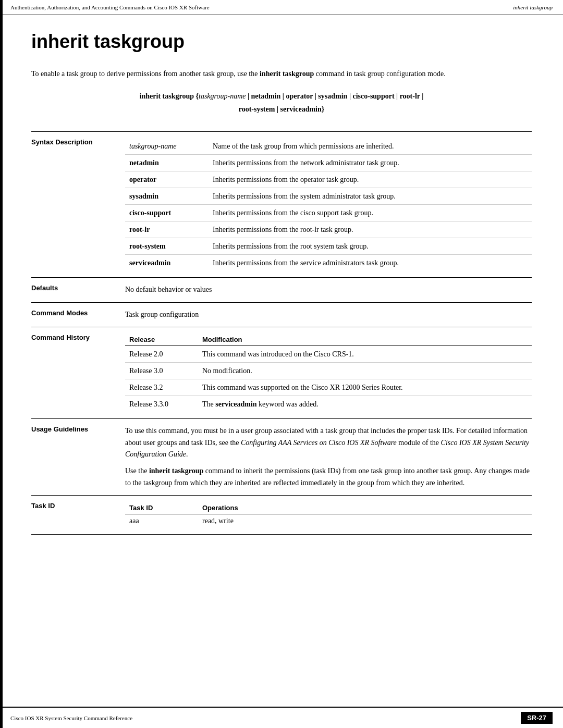 This screenshot has height=728, width=563. Describe the element at coordinates (167, 263) in the screenshot. I see `syntax-term: serviceadmin` at that location.